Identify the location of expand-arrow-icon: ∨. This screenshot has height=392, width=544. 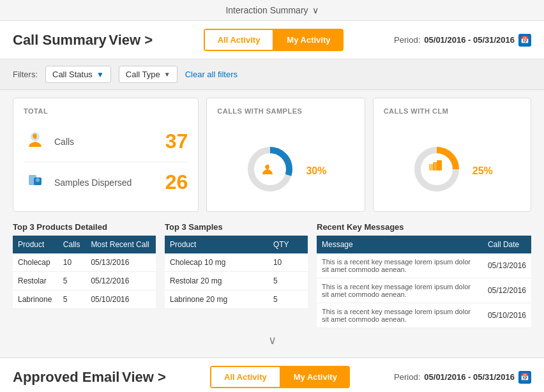
(272, 340).